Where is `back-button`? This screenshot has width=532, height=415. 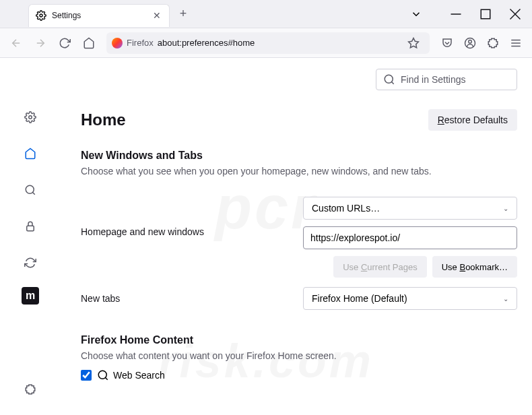 back-button is located at coordinates (16, 43).